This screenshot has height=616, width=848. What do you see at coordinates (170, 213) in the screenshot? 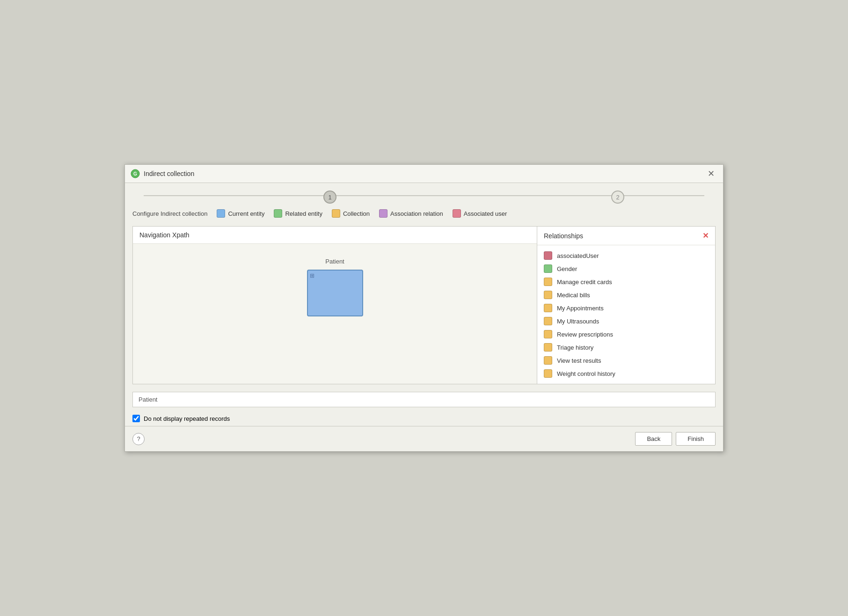
I see `configure-label: Configure Indirect collection` at bounding box center [170, 213].